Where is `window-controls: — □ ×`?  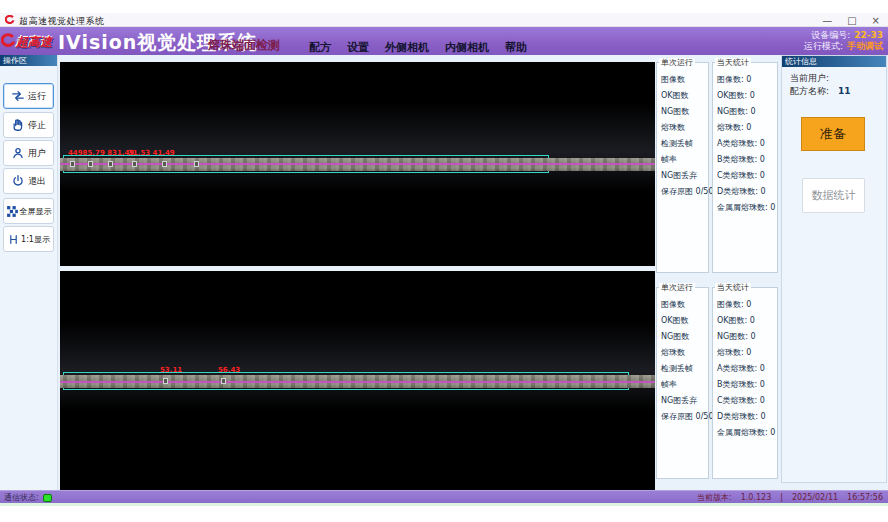 window-controls: — □ × is located at coordinates (851, 20).